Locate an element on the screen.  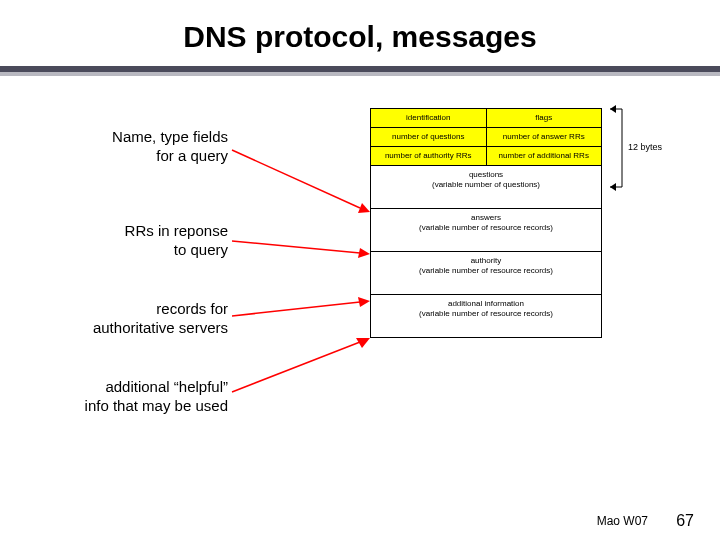
section-questions: questions (variable number of questions) is located at coordinates (486, 186).